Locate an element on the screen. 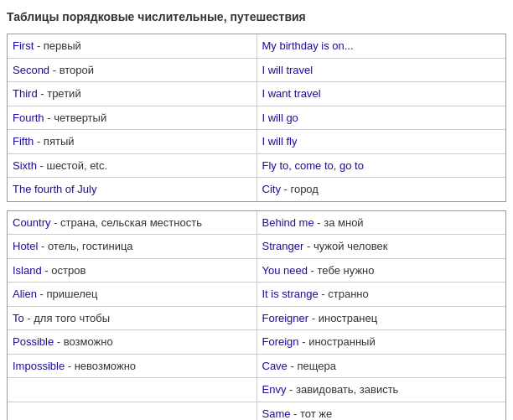 The image size is (513, 420). english-term: Foreigner is located at coordinates (286, 319).